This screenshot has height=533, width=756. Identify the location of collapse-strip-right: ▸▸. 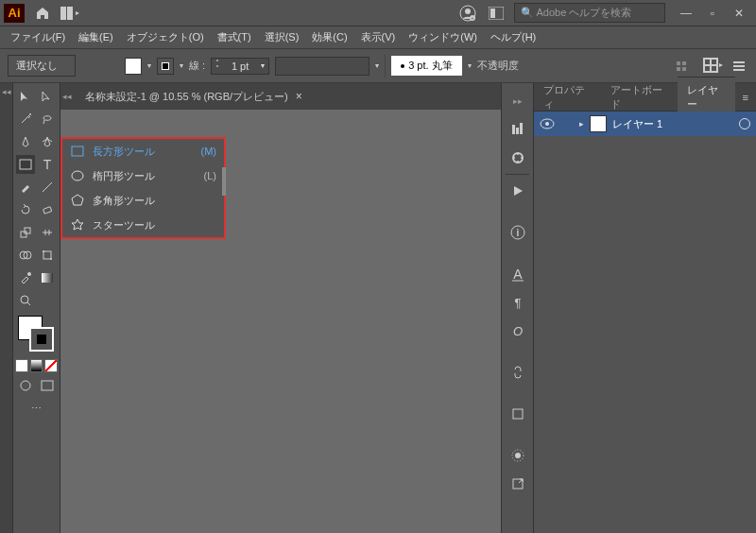
(518, 101).